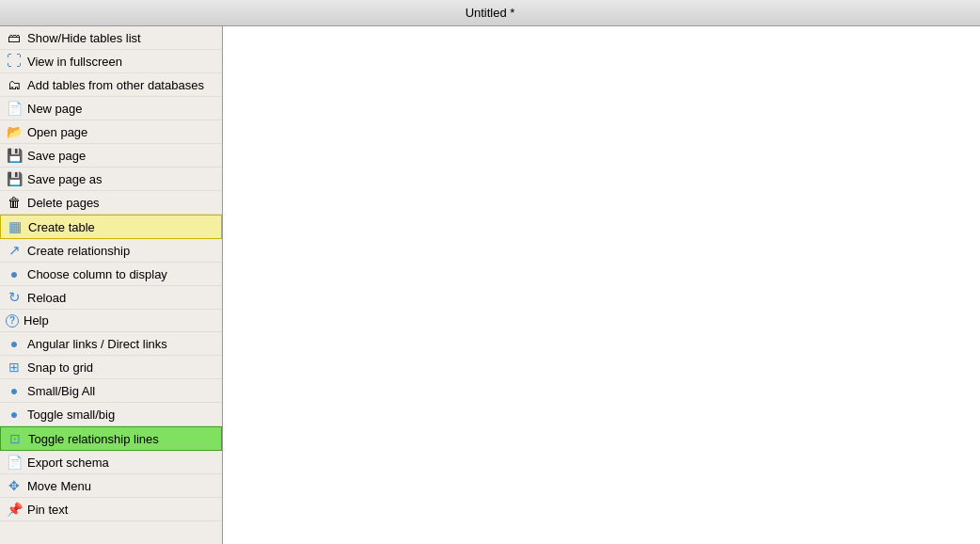 Image resolution: width=980 pixels, height=544 pixels. I want to click on add-tables-other-db-icon: 🗂, so click(14, 85).